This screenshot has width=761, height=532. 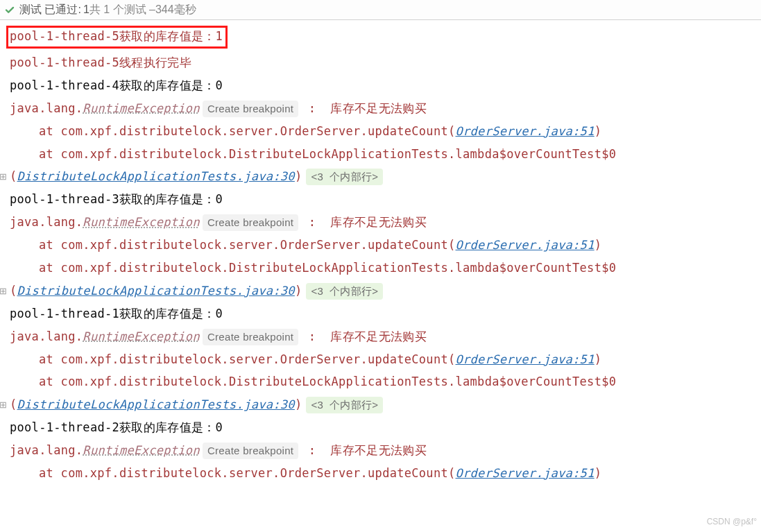 What do you see at coordinates (384, 200) in the screenshot?
I see `console-line: pool-1-thread-3获取的库存值是：0` at bounding box center [384, 200].